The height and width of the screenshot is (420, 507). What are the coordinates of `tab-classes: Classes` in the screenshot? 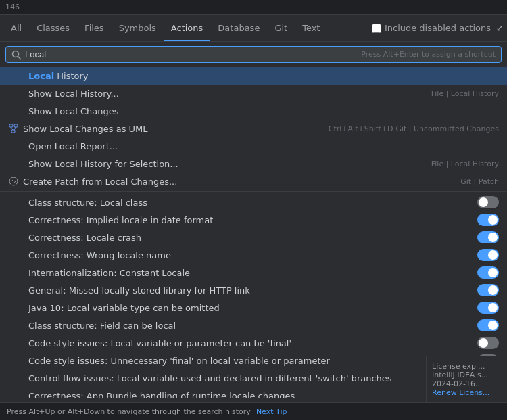 It's located at (53, 28).